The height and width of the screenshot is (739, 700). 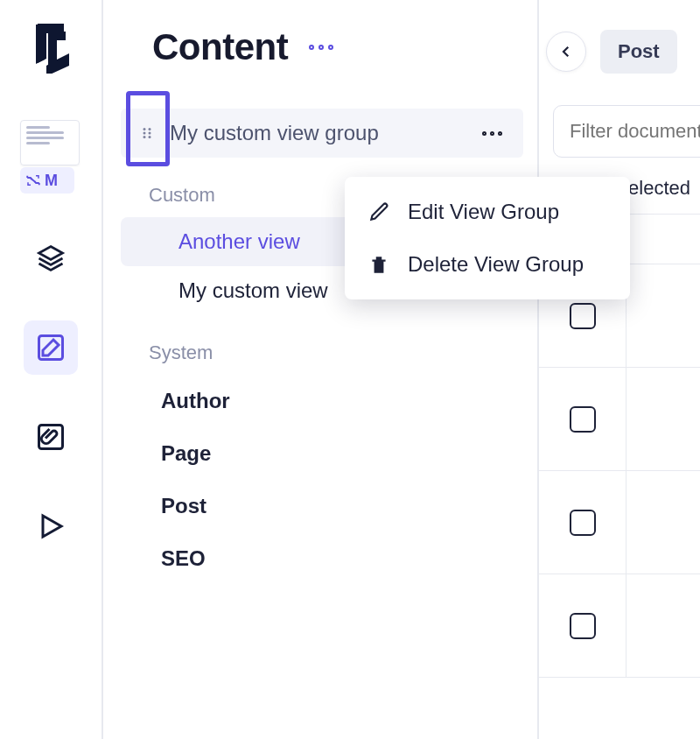 I want to click on menu-edit-label: Edit View Group, so click(x=483, y=212).